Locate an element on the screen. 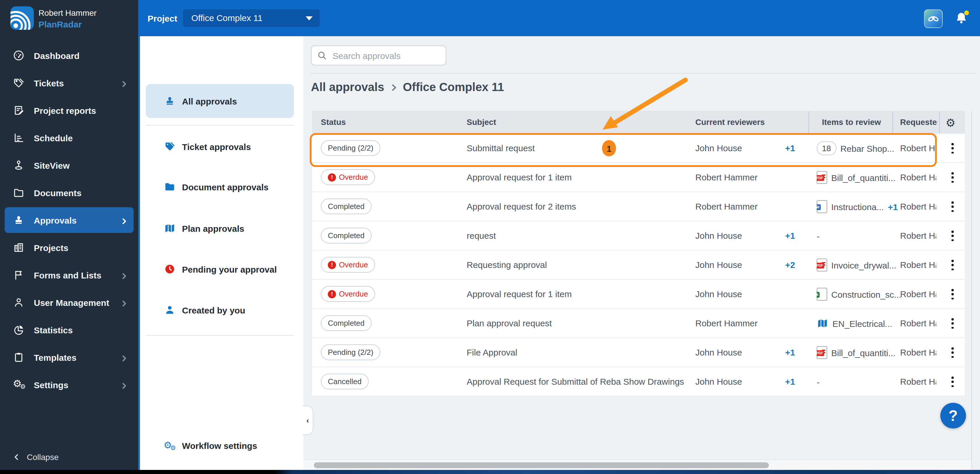  subject-cell: Approval Request for Submittal of Reba S… is located at coordinates (575, 381).